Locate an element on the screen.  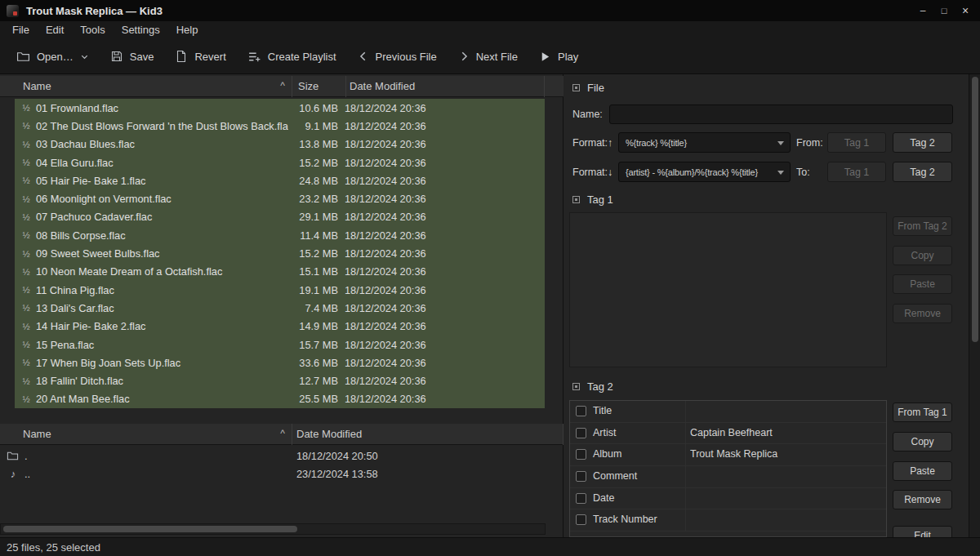
dir-row-parent: ♪ .. 23/12/2024 13:58 is located at coordinates (282, 474).